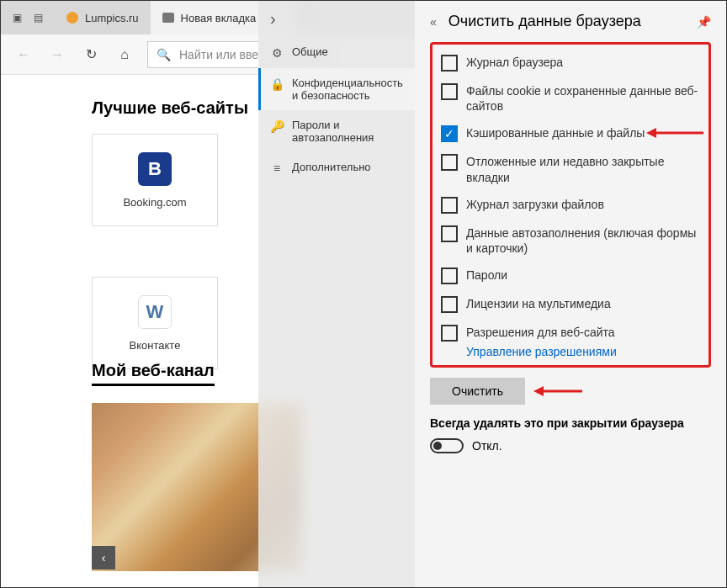  Describe the element at coordinates (155, 202) in the screenshot. I see `tile-label: Booking.com` at that location.